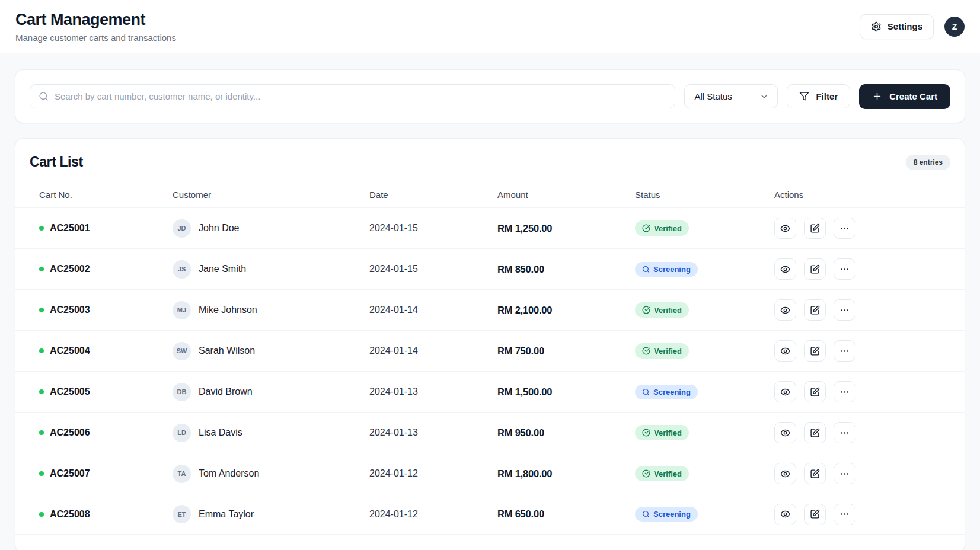  What do you see at coordinates (818, 96) in the screenshot?
I see `filter-button: Filter` at bounding box center [818, 96].